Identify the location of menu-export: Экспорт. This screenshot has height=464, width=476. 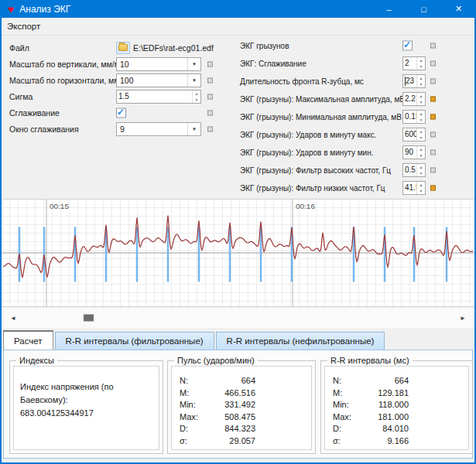
(23, 26).